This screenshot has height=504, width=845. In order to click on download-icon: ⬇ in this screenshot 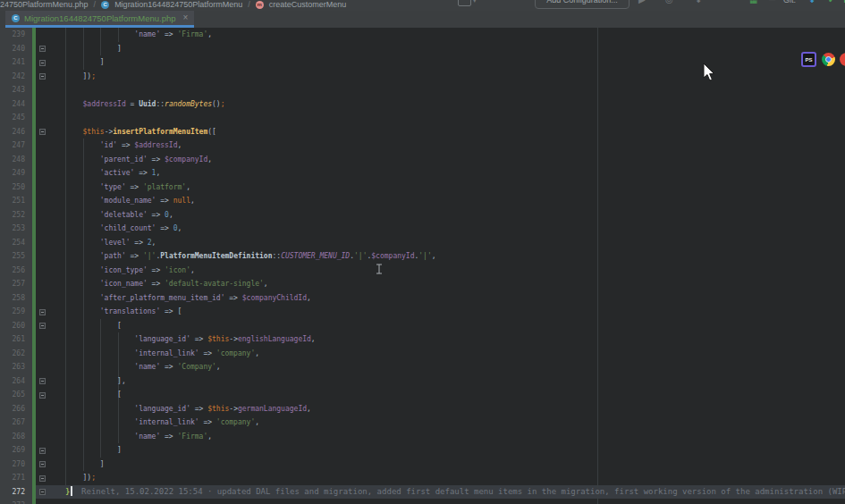, I will do `click(698, 2)`.